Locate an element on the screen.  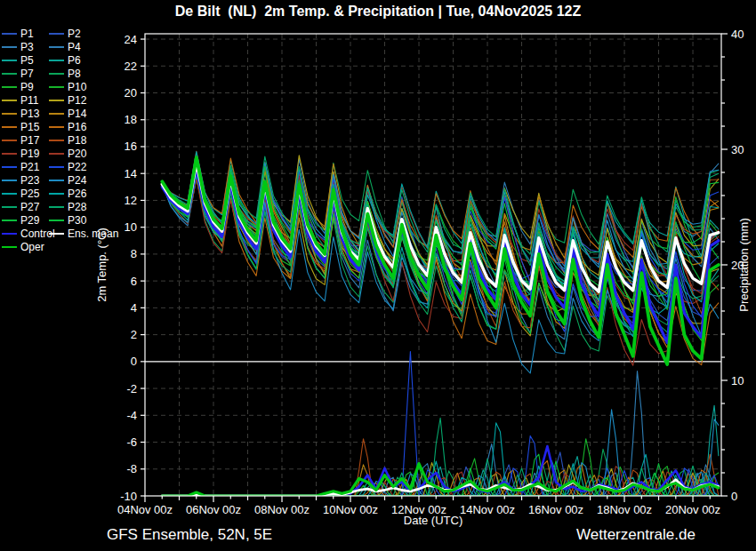
y-left-tick-label: 8 is located at coordinates (133, 254).